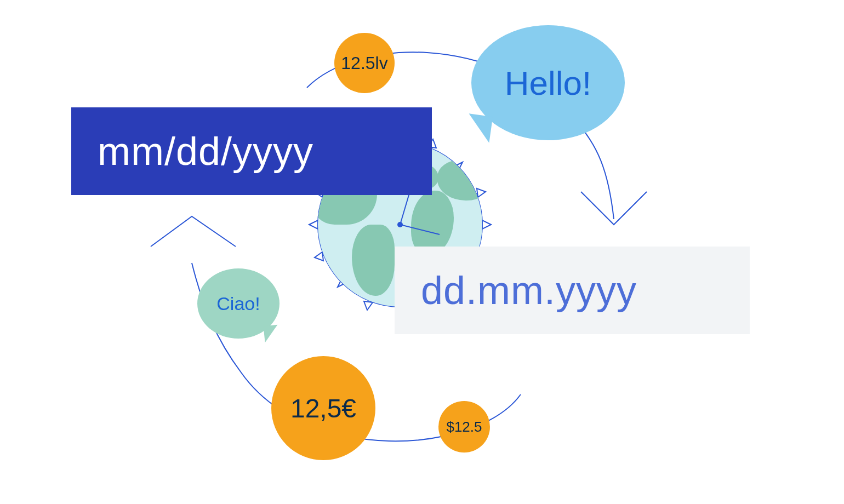  I want to click on greeting-italian-bubble: Ciao!, so click(238, 303).